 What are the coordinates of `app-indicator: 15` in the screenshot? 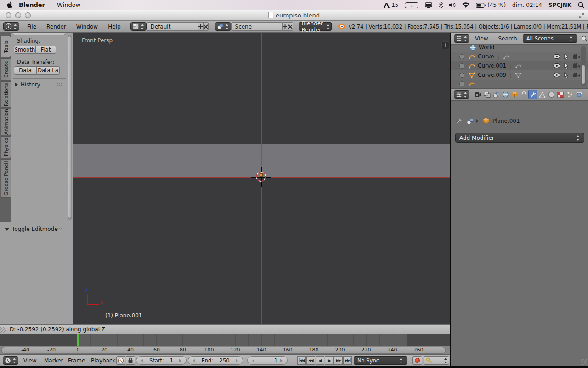 It's located at (390, 5).